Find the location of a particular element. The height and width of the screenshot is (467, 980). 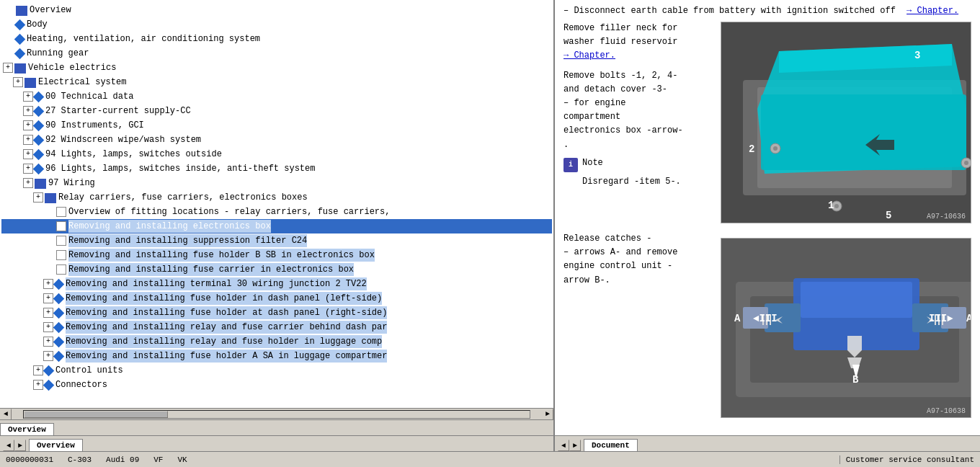

tree-item-overview-fitting: Overview of fitting locations - relay ca… is located at coordinates (277, 212).